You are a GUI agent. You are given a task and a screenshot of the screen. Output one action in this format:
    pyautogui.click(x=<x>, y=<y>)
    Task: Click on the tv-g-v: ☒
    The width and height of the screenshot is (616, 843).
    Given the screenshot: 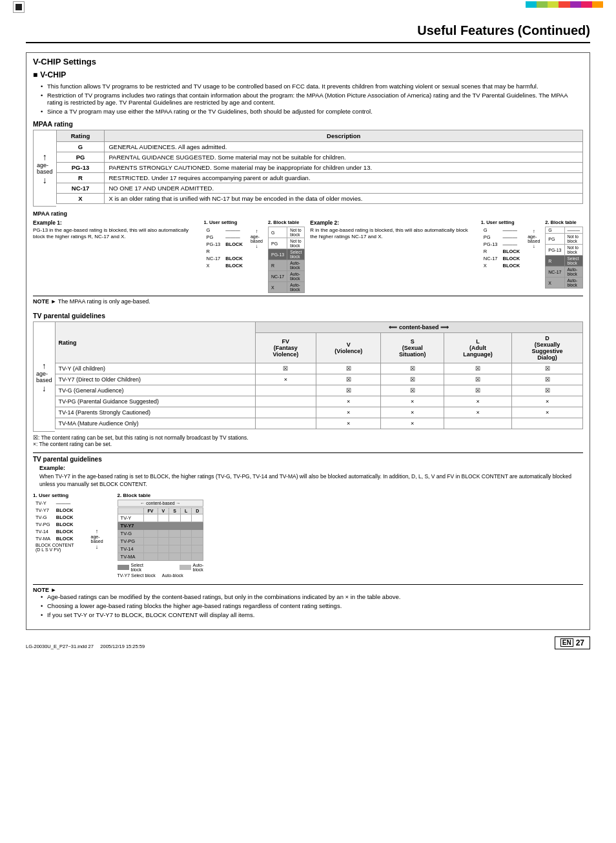 What is the action you would take?
    pyautogui.click(x=349, y=391)
    